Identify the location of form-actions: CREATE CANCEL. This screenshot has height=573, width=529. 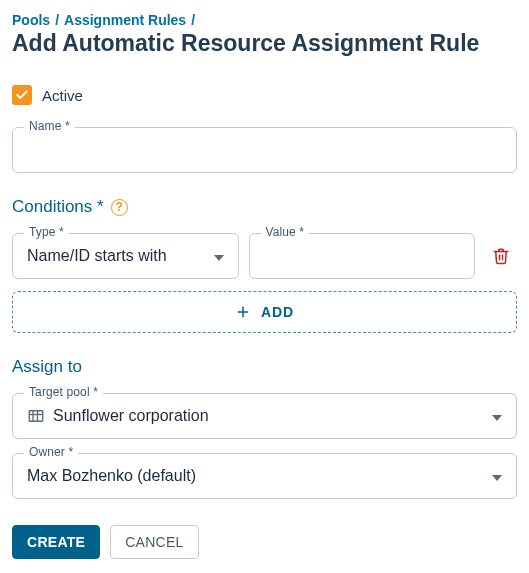
(264, 542).